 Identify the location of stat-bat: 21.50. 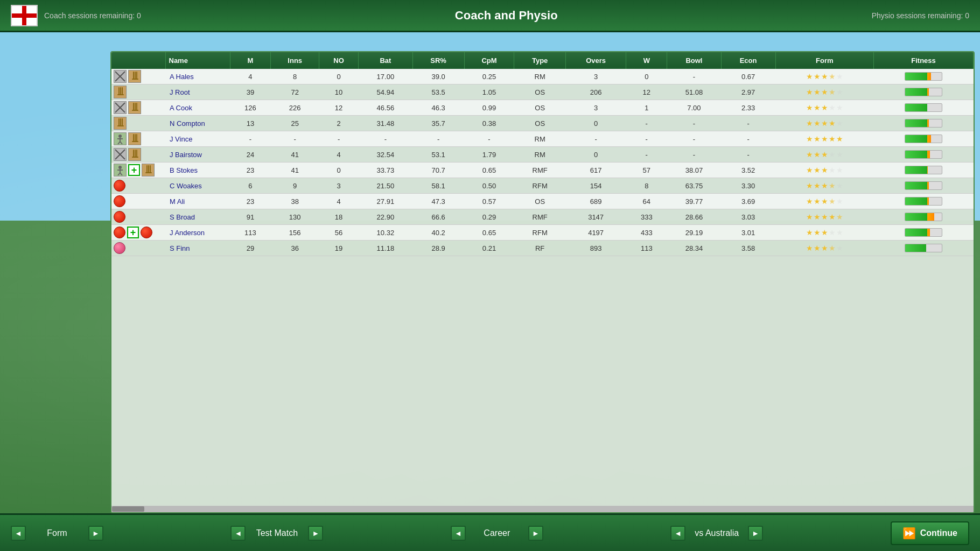
(386, 186).